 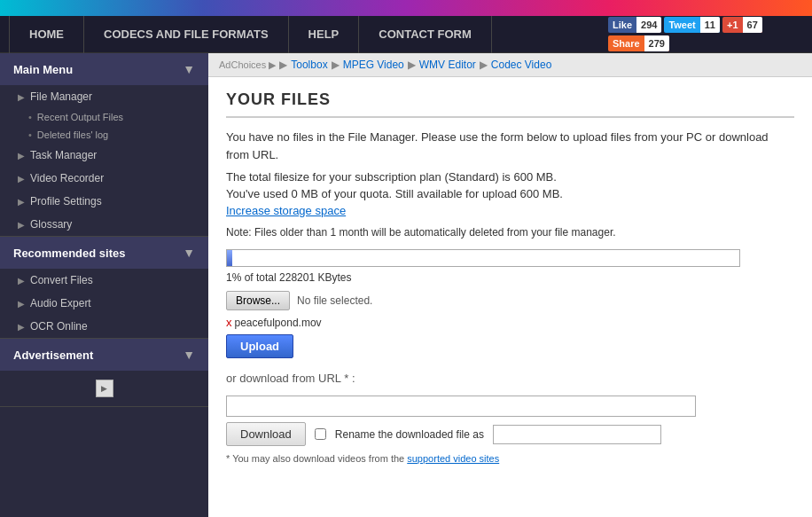 What do you see at coordinates (105, 372) in the screenshot?
I see `advertisement-section: Advertisement ▼ ▶` at bounding box center [105, 372].